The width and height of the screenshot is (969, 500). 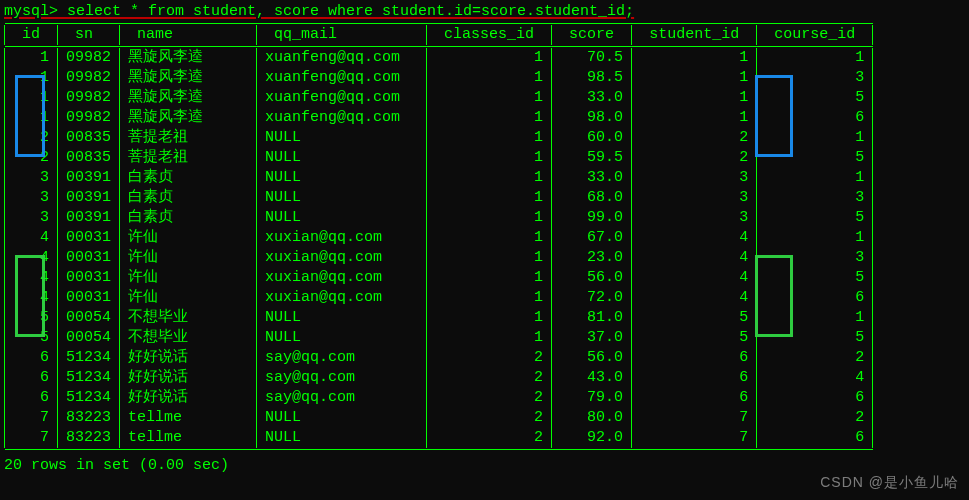 I want to click on table-row: 109982黑旋风李逵 xuanfeng@qq.com 1 98.5 1 3, so click(x=439, y=78).